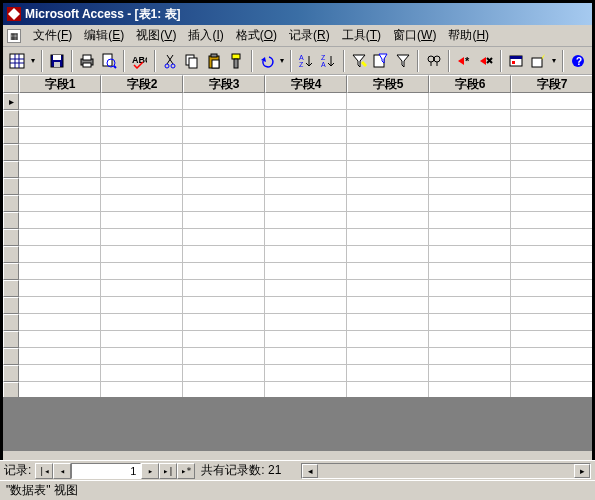 The width and height of the screenshot is (595, 500). What do you see at coordinates (310, 36) in the screenshot?
I see `menu-r: 记录(R)` at bounding box center [310, 36].